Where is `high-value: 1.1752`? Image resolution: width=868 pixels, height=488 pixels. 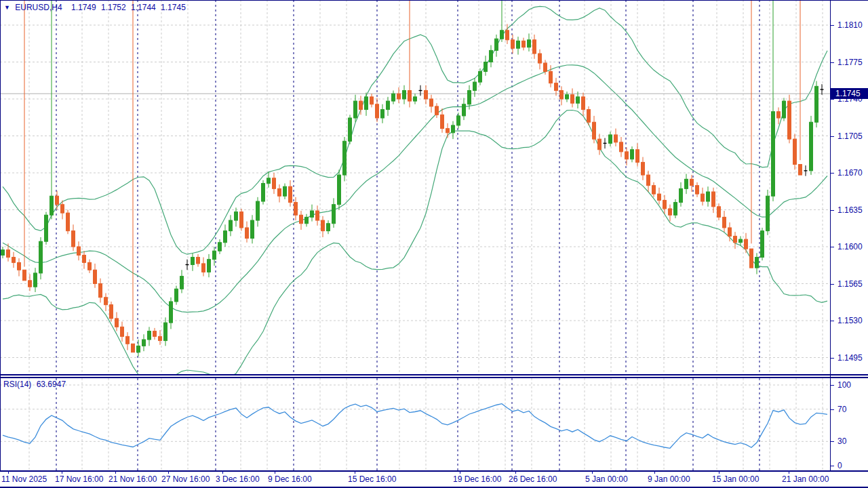 high-value: 1.1752 is located at coordinates (114, 7).